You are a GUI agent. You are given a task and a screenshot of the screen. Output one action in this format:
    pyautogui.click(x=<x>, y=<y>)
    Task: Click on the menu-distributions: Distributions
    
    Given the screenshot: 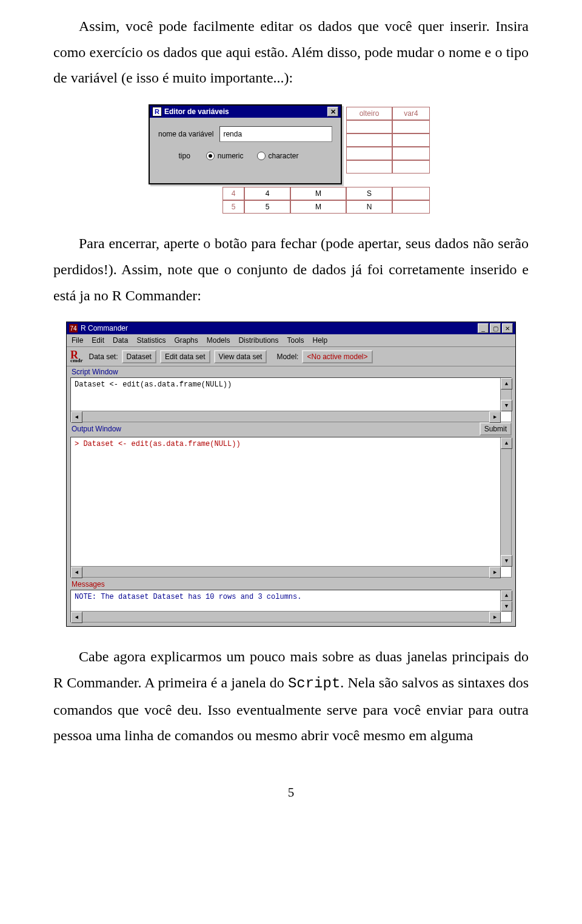 What is the action you would take?
    pyautogui.click(x=258, y=340)
    